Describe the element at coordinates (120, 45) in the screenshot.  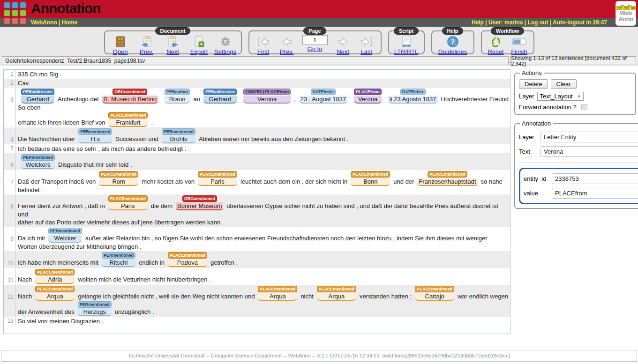
I see `open-document: Open` at that location.